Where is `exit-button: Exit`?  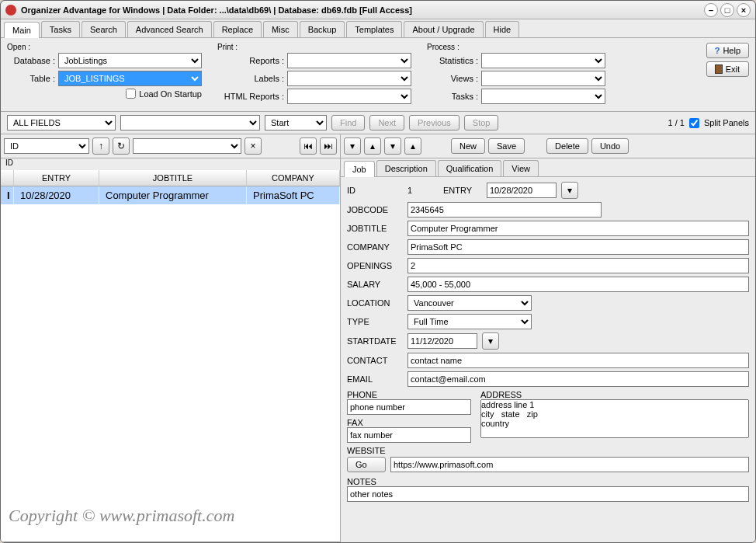 exit-button: Exit is located at coordinates (728, 69).